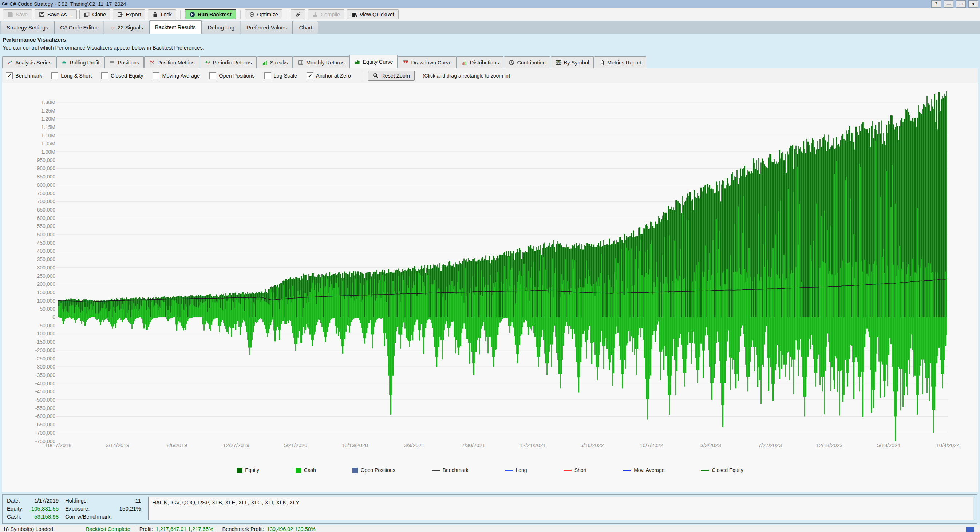 This screenshot has width=980, height=532. Describe the element at coordinates (948, 4) in the screenshot. I see `minimize-button: —` at that location.